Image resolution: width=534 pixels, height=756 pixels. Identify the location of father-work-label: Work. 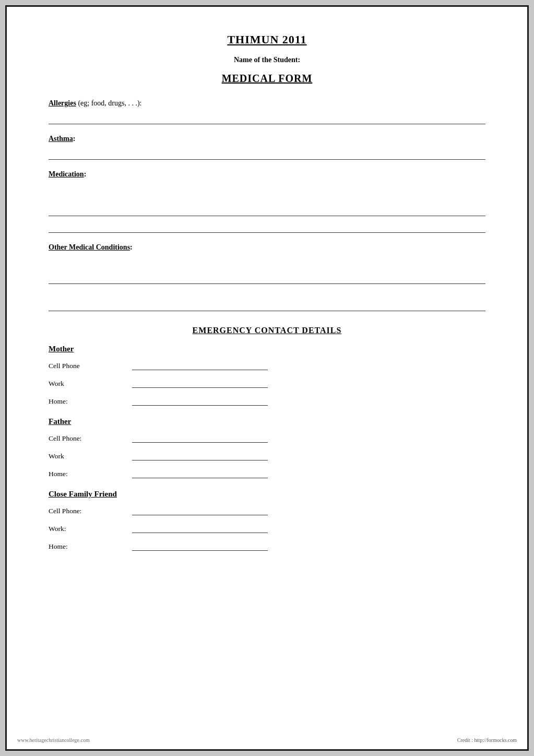
(90, 456).